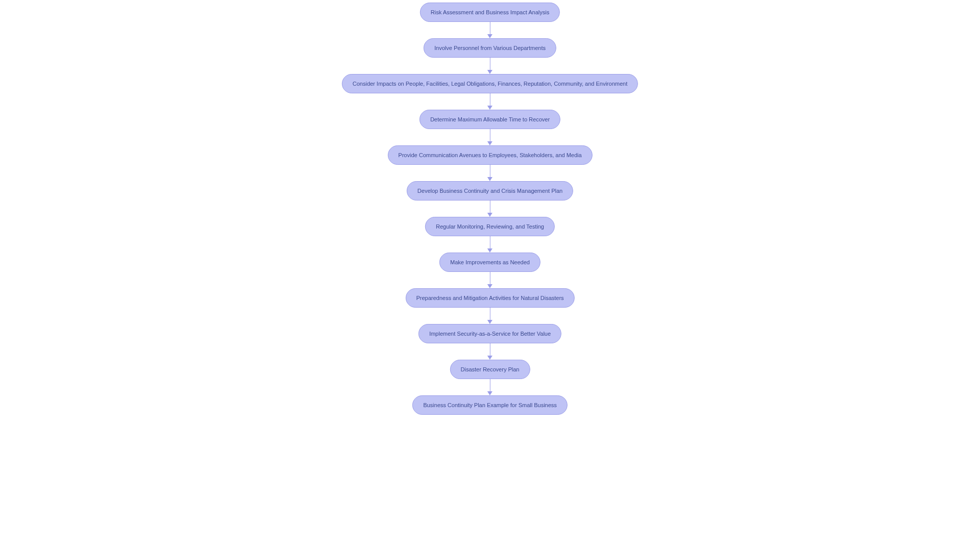 The height and width of the screenshot is (551, 980). Describe the element at coordinates (490, 298) in the screenshot. I see `flow-node: Preparedness and Mitigation Activities f…` at that location.